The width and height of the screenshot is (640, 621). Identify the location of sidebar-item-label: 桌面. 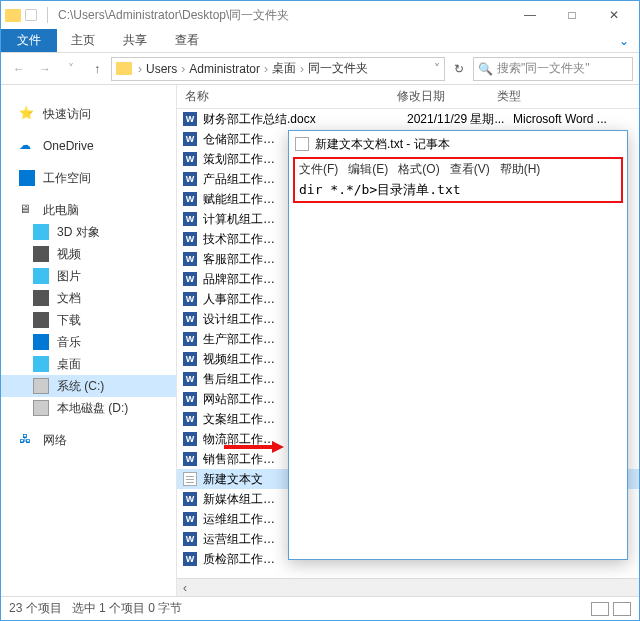
(69, 364).